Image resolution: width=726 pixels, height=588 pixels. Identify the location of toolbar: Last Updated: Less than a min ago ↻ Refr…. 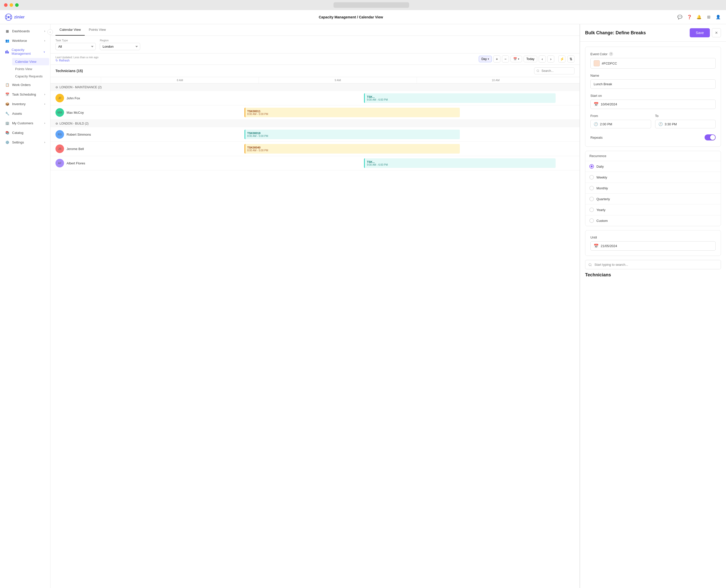
(315, 59).